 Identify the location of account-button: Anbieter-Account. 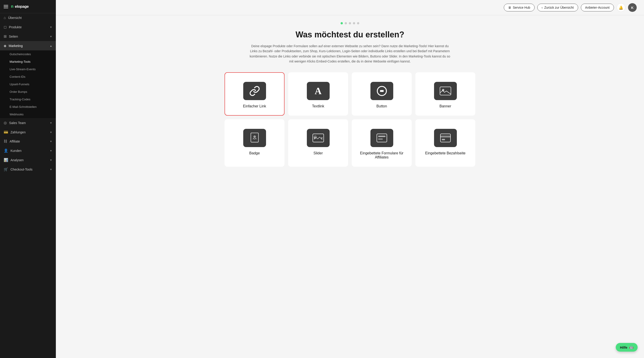
(598, 8).